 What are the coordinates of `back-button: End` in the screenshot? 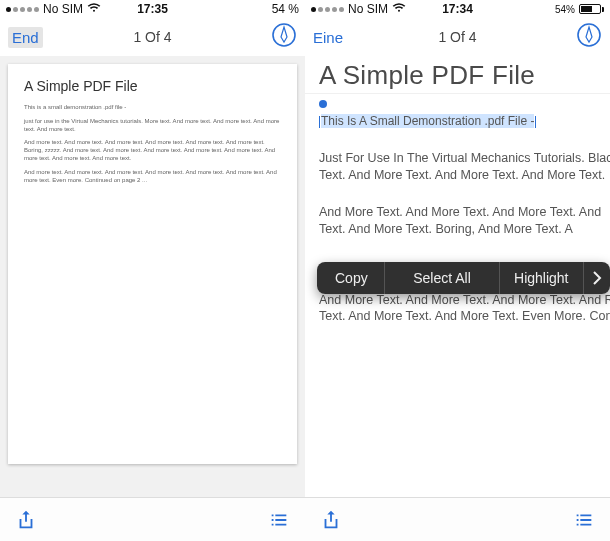 It's located at (26, 38).